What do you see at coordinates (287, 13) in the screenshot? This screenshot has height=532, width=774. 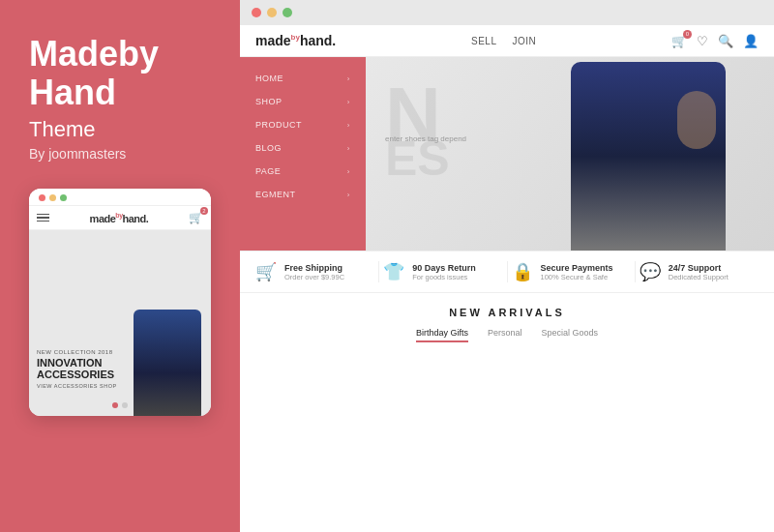 I see `browser-dot-green` at bounding box center [287, 13].